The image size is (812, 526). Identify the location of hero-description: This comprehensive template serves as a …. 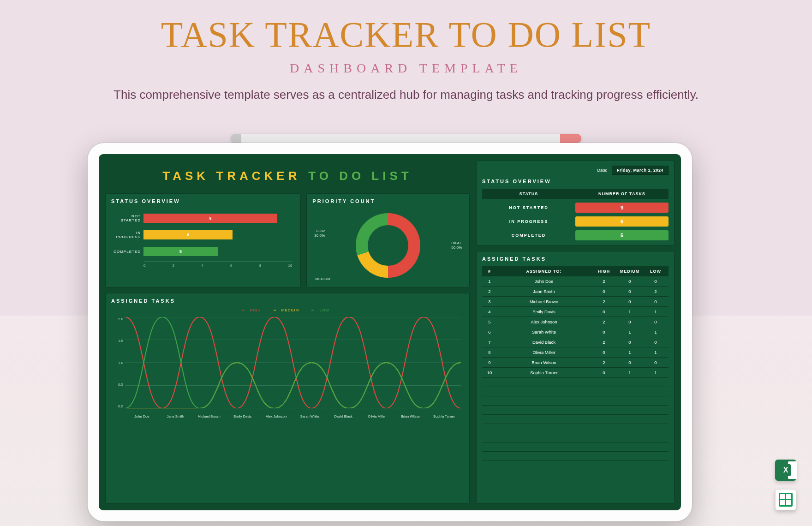
(406, 95).